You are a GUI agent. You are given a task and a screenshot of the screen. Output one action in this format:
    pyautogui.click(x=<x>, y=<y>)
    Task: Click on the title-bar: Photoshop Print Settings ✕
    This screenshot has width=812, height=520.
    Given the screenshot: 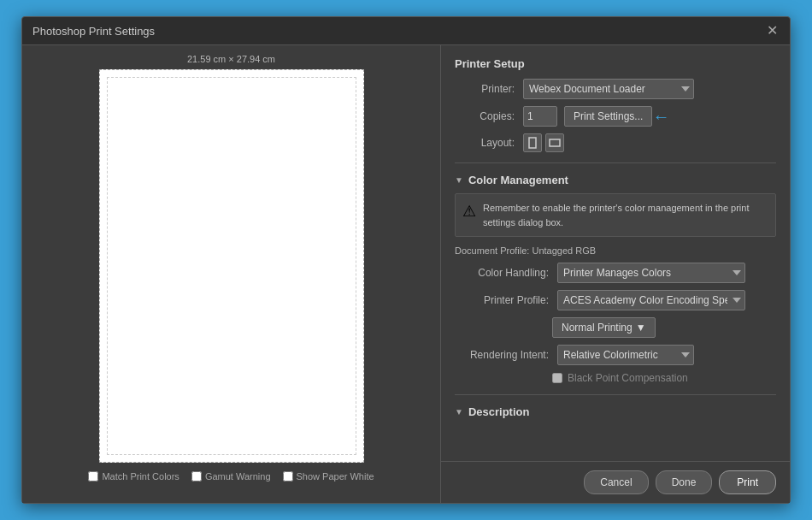 What is the action you would take?
    pyautogui.click(x=406, y=31)
    